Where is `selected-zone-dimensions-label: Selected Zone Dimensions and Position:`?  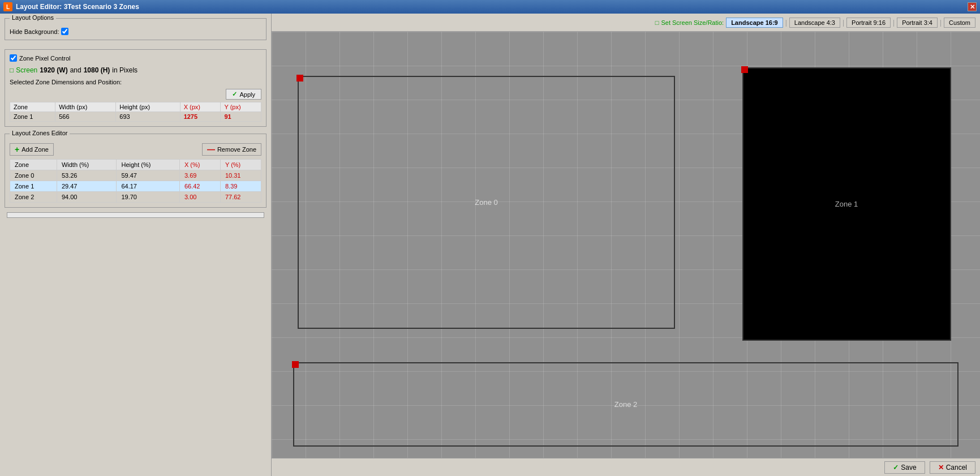 selected-zone-dimensions-label: Selected Zone Dimensions and Position: is located at coordinates (136, 82).